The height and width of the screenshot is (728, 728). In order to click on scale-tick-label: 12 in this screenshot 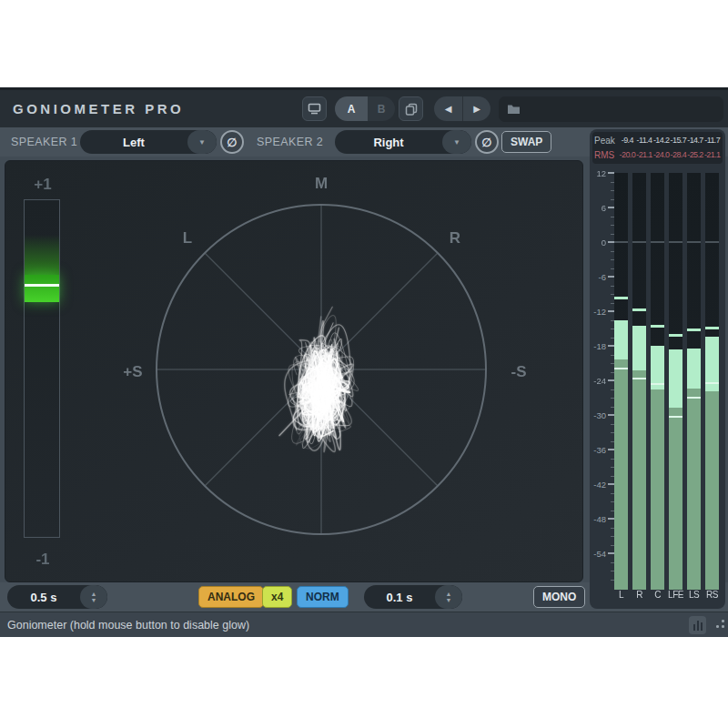, I will do `click(598, 173)`.